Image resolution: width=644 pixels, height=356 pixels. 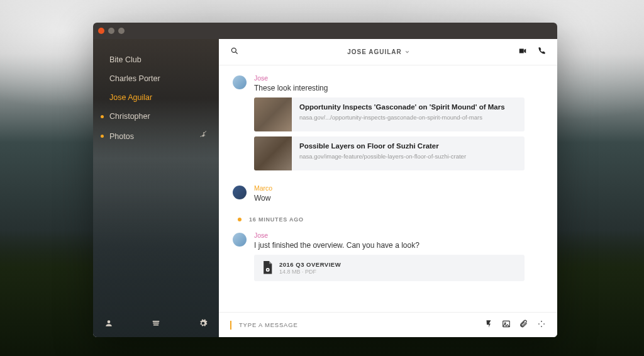 What do you see at coordinates (399, 88) in the screenshot?
I see `message-text: These look interesting` at bounding box center [399, 88].